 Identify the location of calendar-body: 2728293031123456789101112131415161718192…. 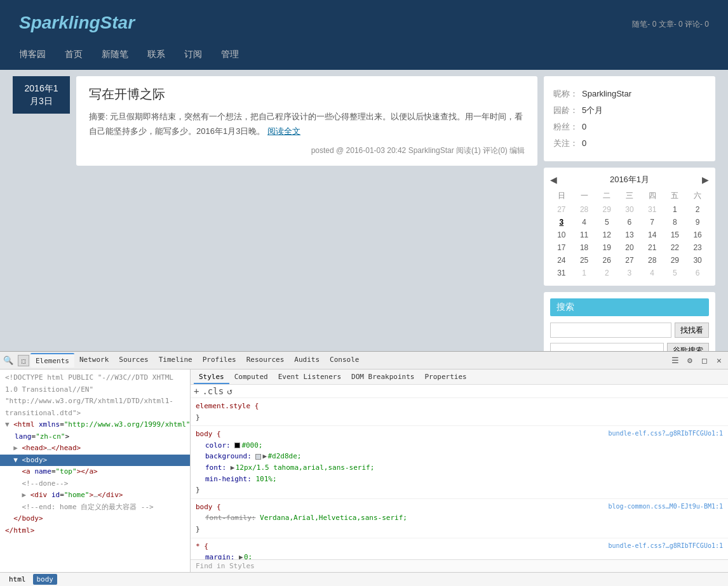
(630, 241).